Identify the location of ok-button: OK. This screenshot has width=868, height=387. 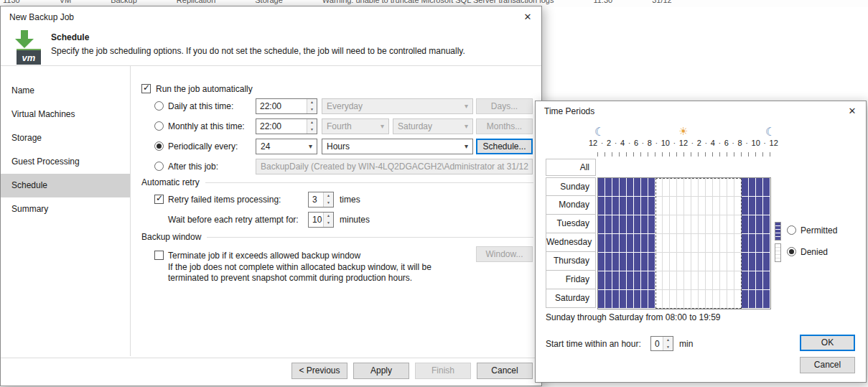
(827, 343).